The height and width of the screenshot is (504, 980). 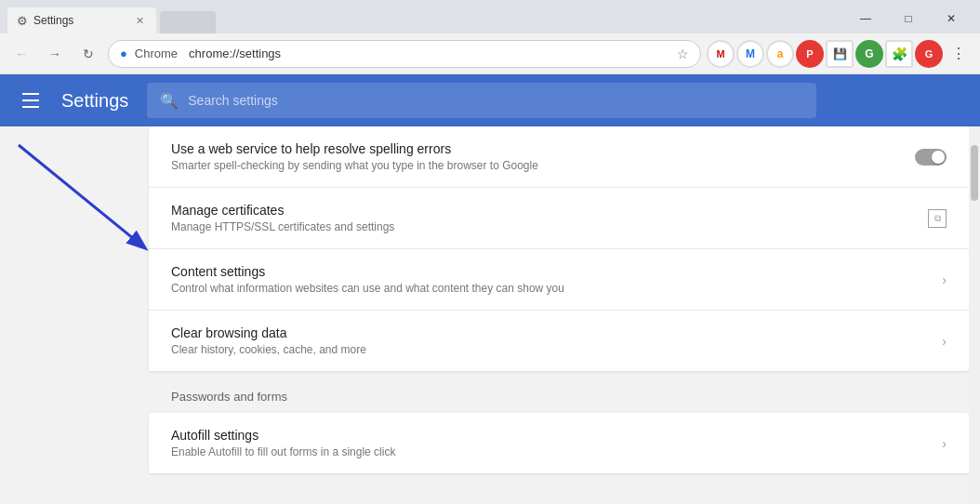 I want to click on clear-browsing-desc: Clear history, cookies, cache, and more, so click(x=556, y=350).